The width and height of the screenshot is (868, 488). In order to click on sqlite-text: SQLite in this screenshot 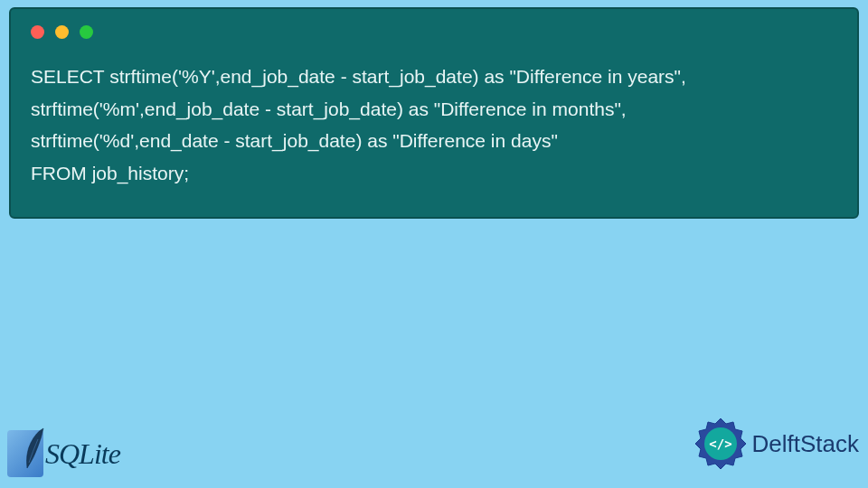, I will do `click(83, 454)`.